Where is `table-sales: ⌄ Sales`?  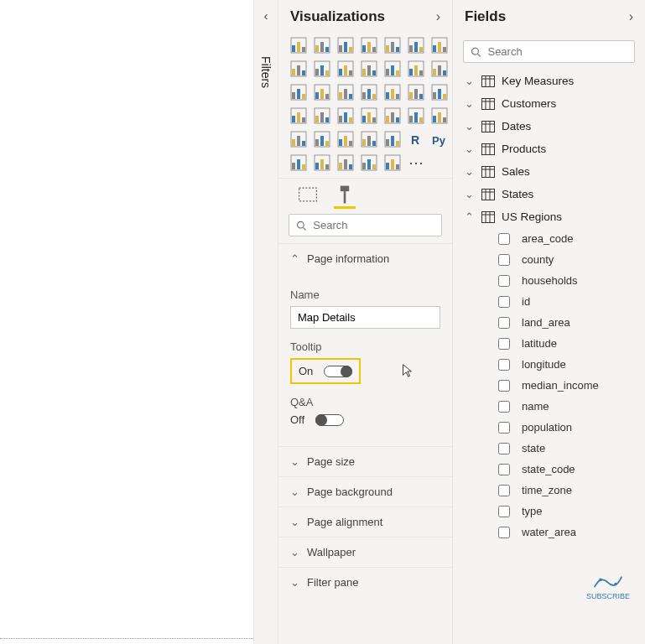
table-sales: ⌄ Sales is located at coordinates (549, 171).